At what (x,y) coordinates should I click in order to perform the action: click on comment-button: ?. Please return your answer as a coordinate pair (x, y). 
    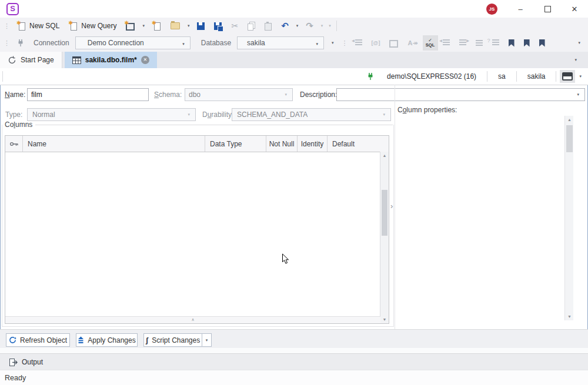
    Looking at the image, I should click on (496, 43).